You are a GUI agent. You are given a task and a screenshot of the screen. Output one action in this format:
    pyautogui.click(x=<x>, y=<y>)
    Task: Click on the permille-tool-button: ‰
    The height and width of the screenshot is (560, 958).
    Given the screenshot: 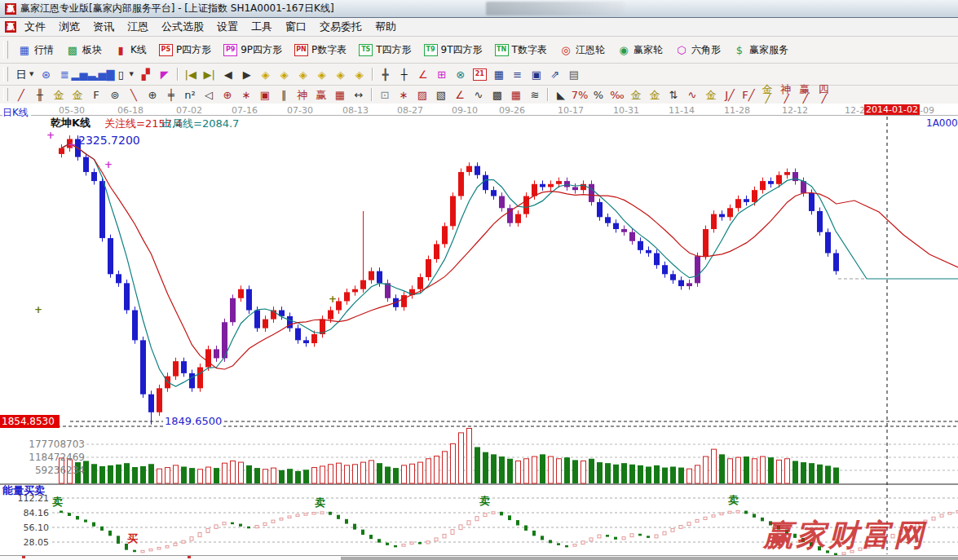 What is the action you would take?
    pyautogui.click(x=617, y=95)
    